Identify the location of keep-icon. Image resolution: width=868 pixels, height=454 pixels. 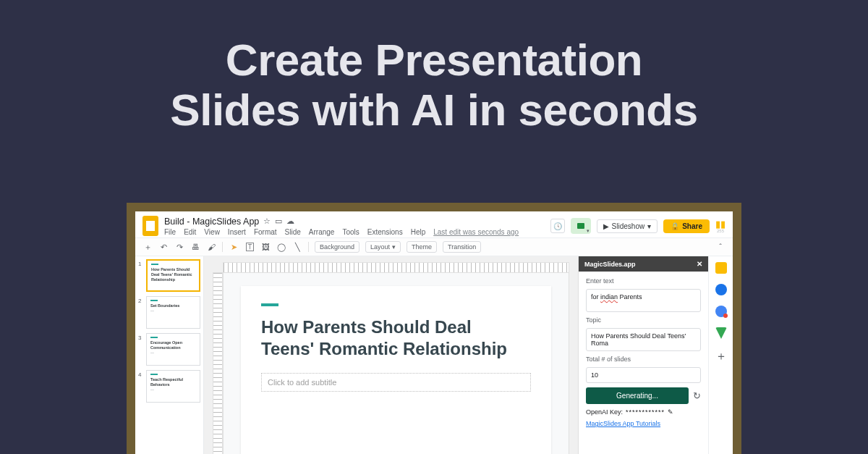
(721, 268).